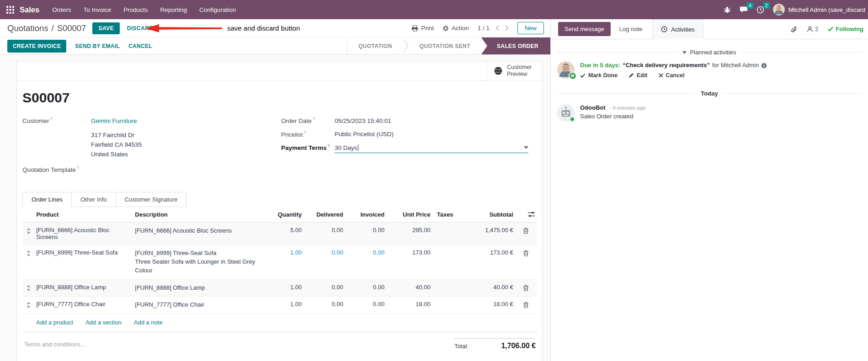 The height and width of the screenshot is (361, 868). What do you see at coordinates (84, 305) in the screenshot?
I see `cell-product: [FURN_7777] Office Chair` at bounding box center [84, 305].